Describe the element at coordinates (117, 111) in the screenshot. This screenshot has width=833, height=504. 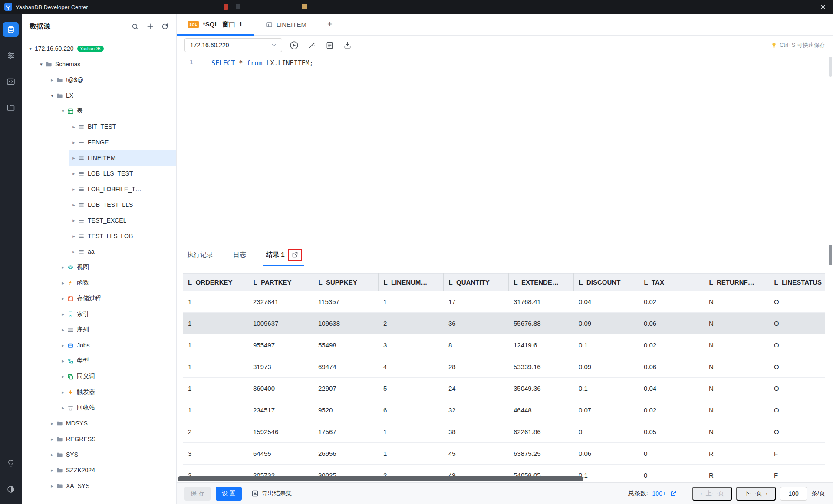
I see `tree-item-inner: ▾表` at that location.